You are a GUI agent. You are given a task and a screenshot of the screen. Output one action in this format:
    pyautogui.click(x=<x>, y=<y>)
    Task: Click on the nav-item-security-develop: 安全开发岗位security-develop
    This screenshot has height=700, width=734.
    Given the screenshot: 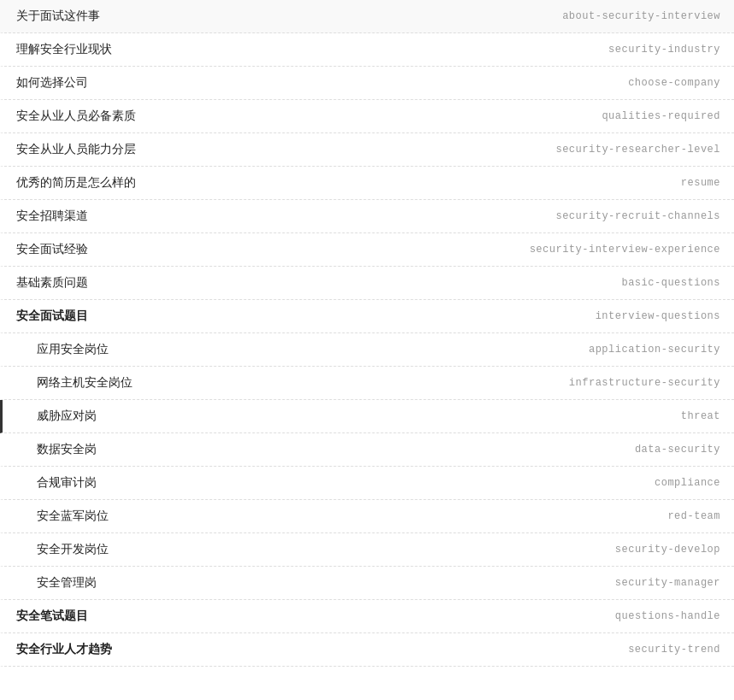 What is the action you would take?
    pyautogui.click(x=367, y=550)
    